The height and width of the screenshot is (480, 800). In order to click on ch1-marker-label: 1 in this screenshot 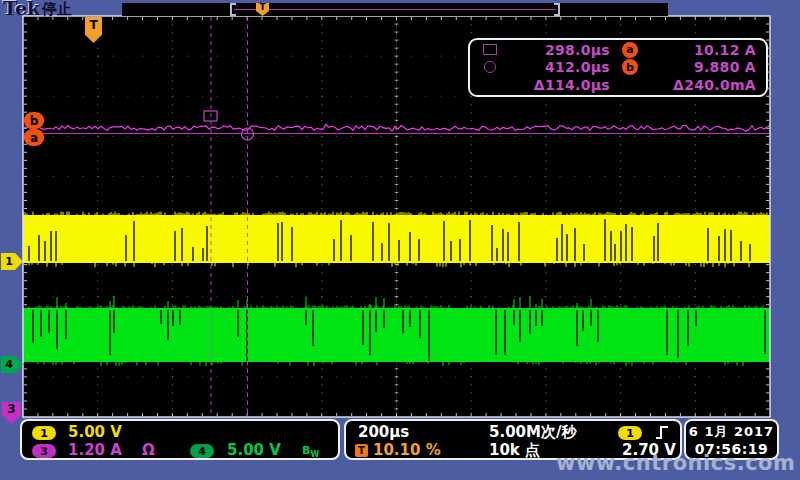, I will do `click(9, 262)`.